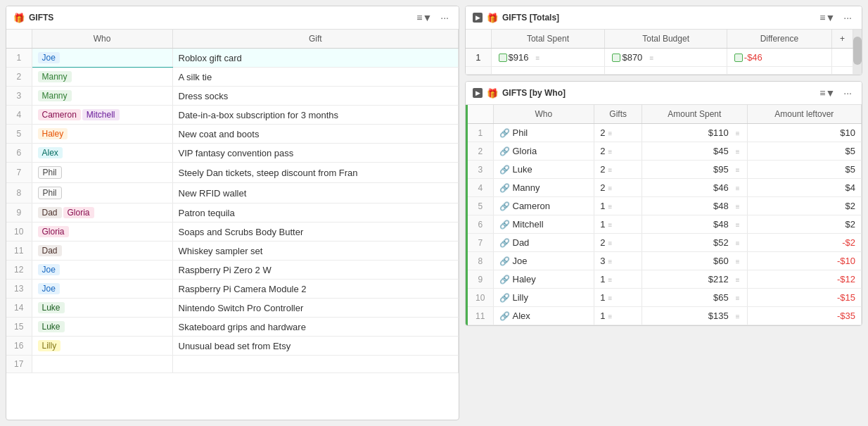  What do you see at coordinates (544, 280) in the screenshot?
I see `by-who-name-9: 🔗Haley` at bounding box center [544, 280].